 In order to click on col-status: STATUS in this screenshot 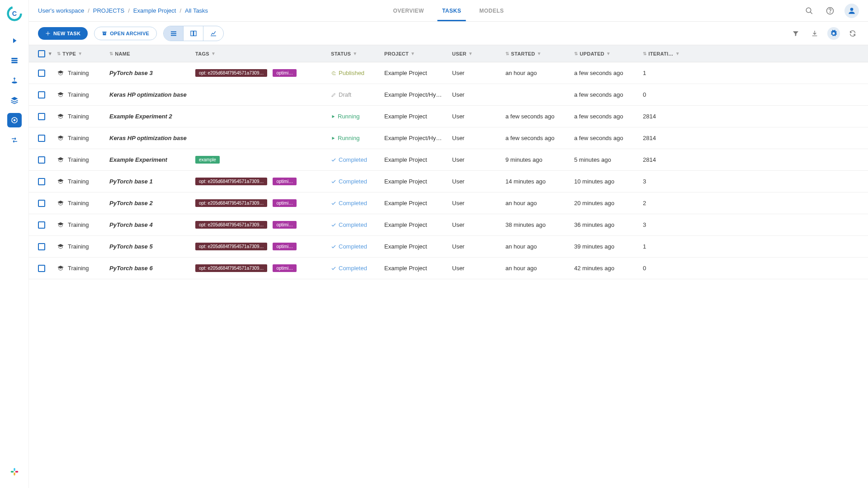, I will do `click(341, 54)`.